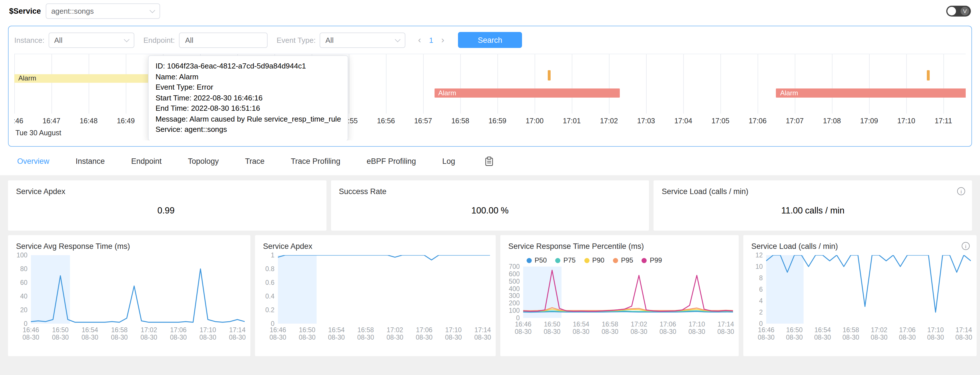  What do you see at coordinates (315, 161) in the screenshot?
I see `tab-trace-profiling: Trace Profiling` at bounding box center [315, 161].